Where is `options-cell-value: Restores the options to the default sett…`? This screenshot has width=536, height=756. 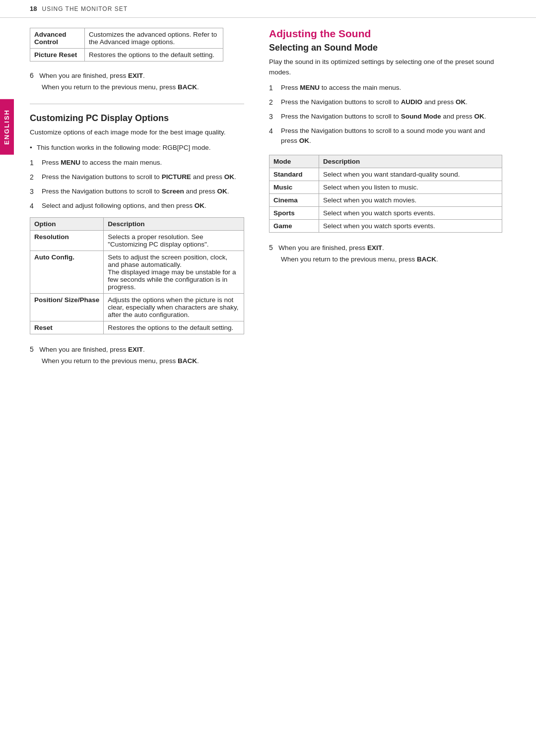 options-cell-value: Restores the options to the default sett… is located at coordinates (174, 328).